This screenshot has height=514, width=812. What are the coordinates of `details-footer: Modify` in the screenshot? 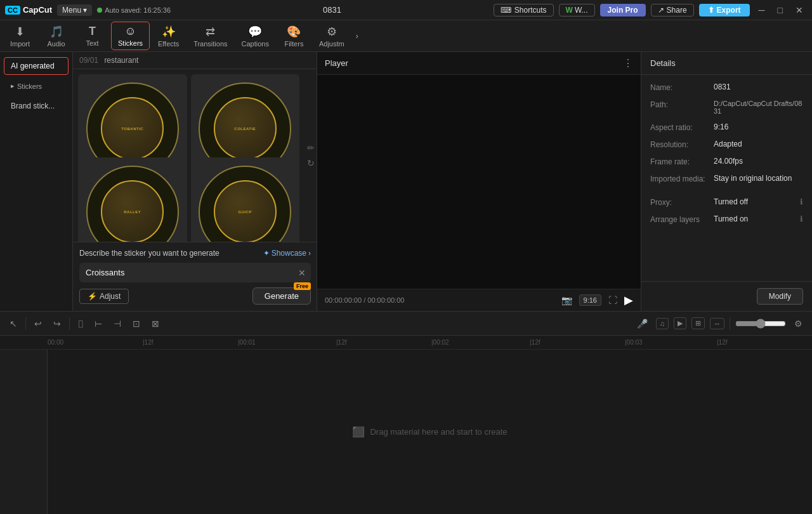 It's located at (727, 296).